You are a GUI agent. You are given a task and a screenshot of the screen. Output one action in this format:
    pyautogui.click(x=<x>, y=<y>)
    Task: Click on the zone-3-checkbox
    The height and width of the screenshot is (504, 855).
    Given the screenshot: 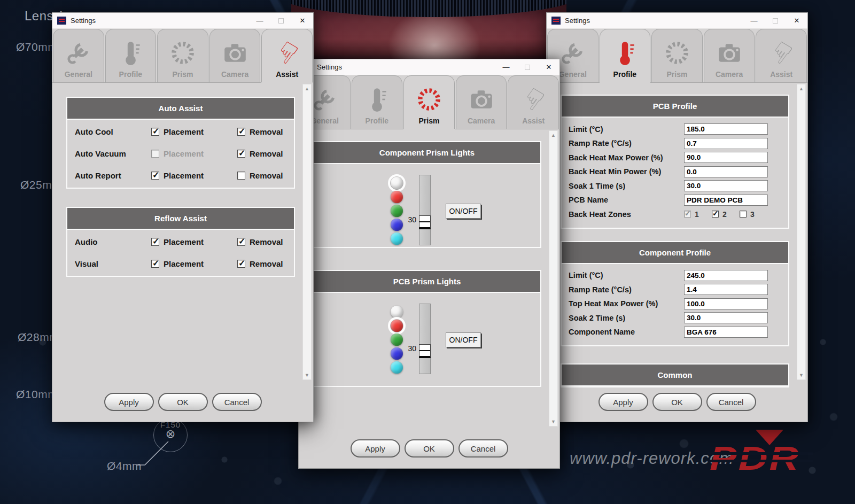 What is the action you would take?
    pyautogui.click(x=743, y=214)
    